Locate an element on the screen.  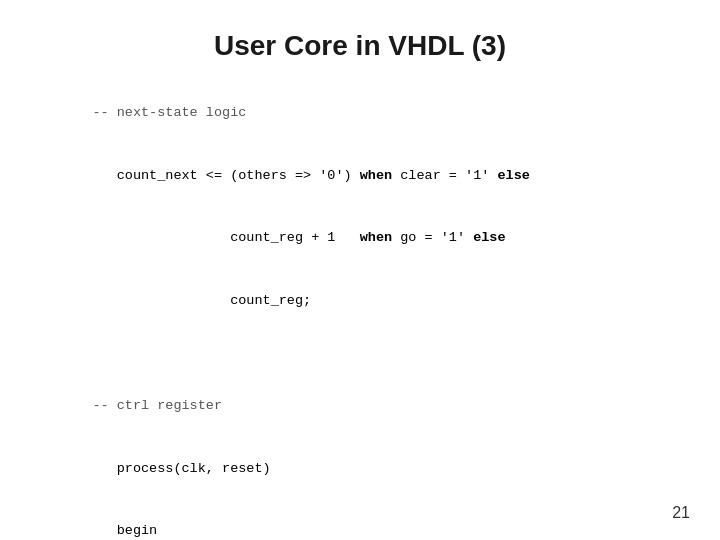
page-number: 21 is located at coordinates (681, 513).